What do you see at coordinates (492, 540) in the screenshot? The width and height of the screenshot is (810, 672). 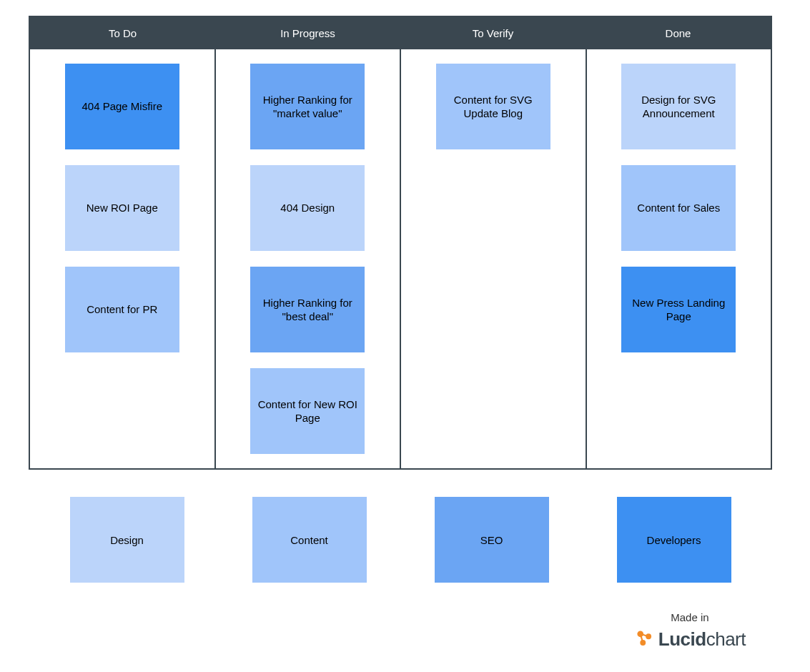 I see `legend-seo: SEO` at bounding box center [492, 540].